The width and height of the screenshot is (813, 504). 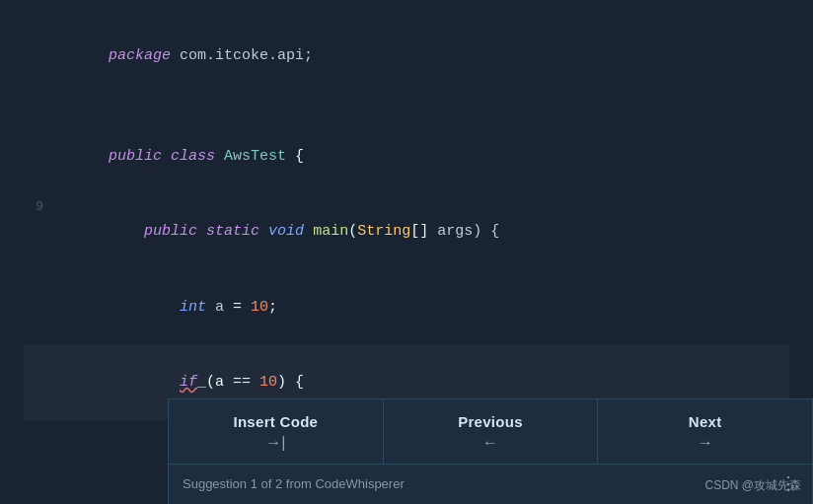 What do you see at coordinates (294, 483) in the screenshot?
I see `suggestion-count-text: Suggestion 1 of 2 from CodeWhisperer` at bounding box center [294, 483].